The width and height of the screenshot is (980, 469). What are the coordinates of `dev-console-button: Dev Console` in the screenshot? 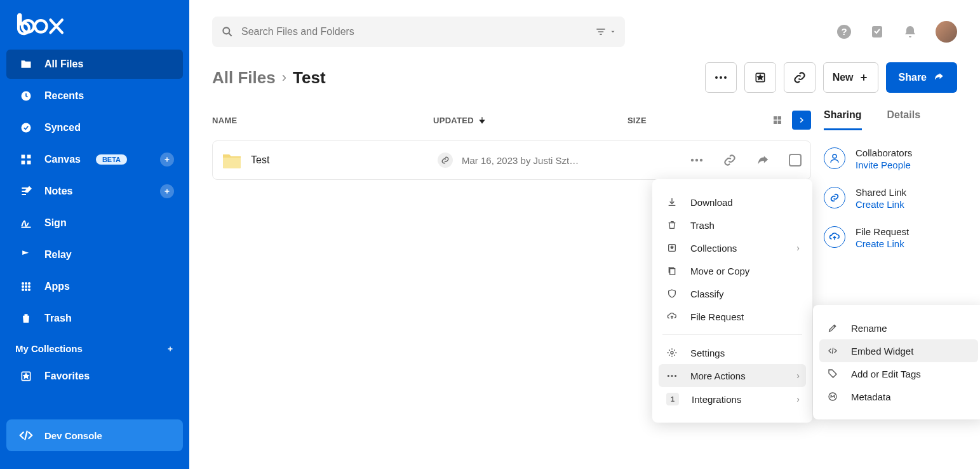 It's located at (95, 435).